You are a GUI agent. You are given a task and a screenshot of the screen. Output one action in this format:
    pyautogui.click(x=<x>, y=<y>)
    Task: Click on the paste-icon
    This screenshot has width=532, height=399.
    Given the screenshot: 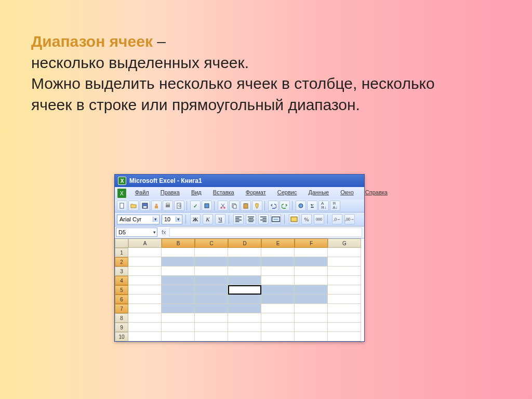 What is the action you would take?
    pyautogui.click(x=246, y=206)
    